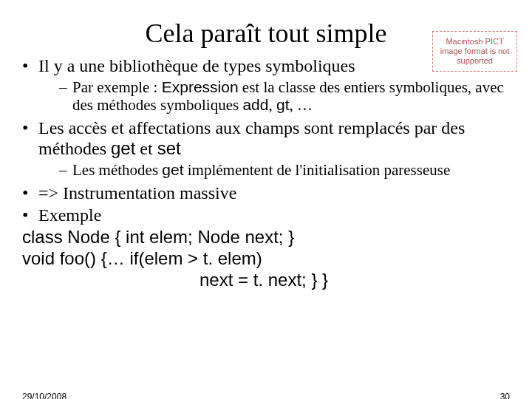 The width and height of the screenshot is (532, 399). I want to click on bullet-3: => Instrumentation massive, so click(266, 194).